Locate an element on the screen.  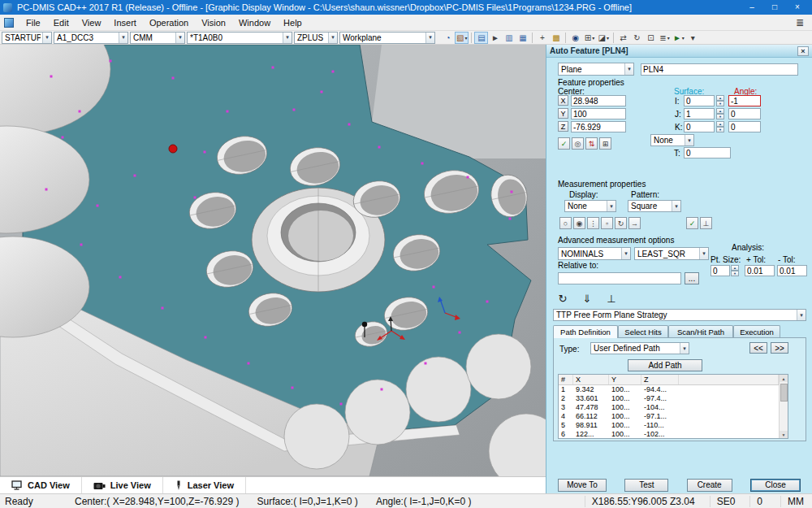
menu-item: Help is located at coordinates (292, 23).